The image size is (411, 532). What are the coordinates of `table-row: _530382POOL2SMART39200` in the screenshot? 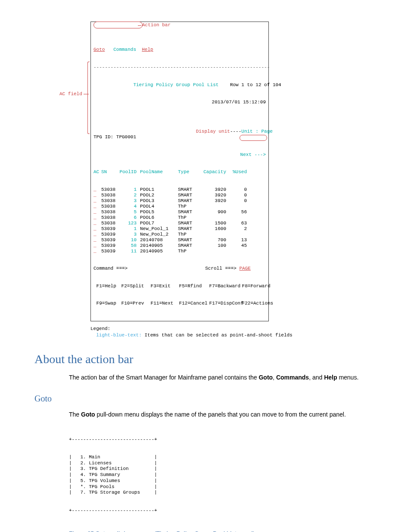 It's located at (180, 196).